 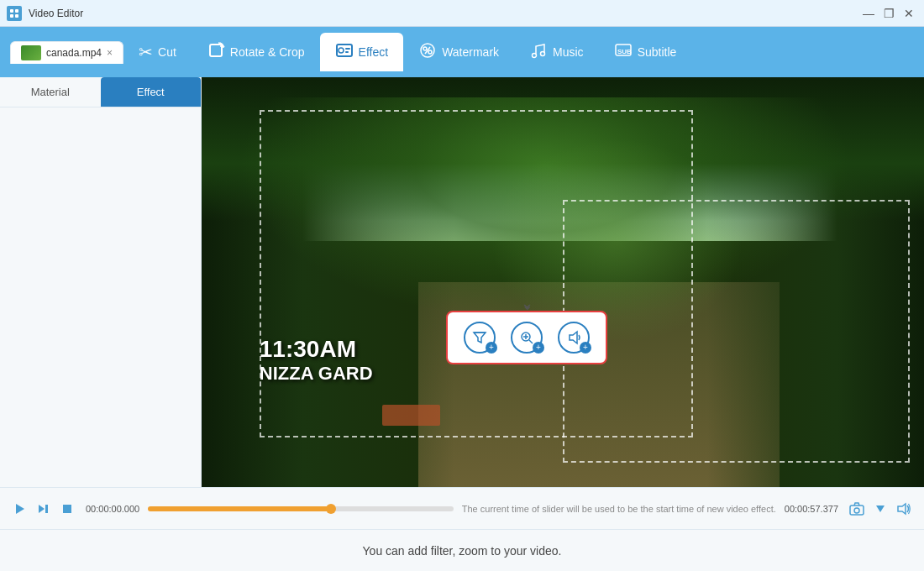 I want to click on minimize-button: —, so click(x=869, y=13).